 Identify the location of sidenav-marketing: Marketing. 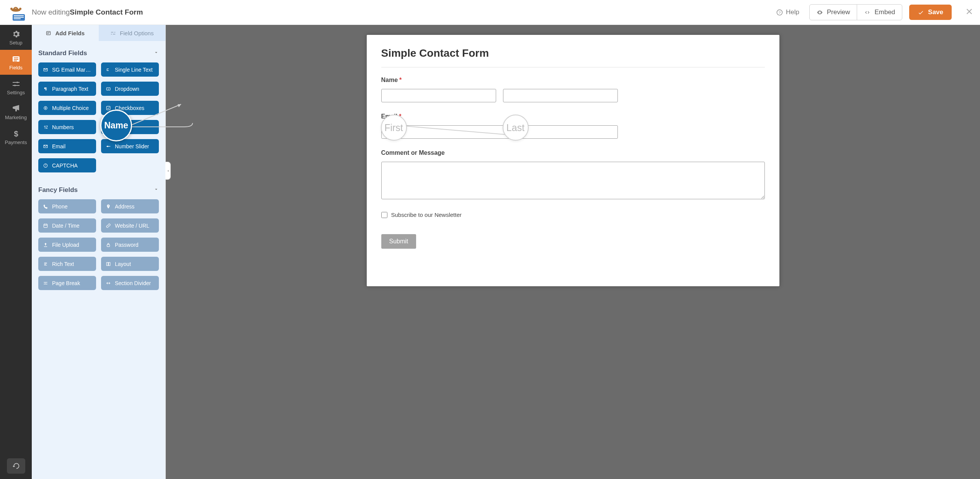
(16, 112).